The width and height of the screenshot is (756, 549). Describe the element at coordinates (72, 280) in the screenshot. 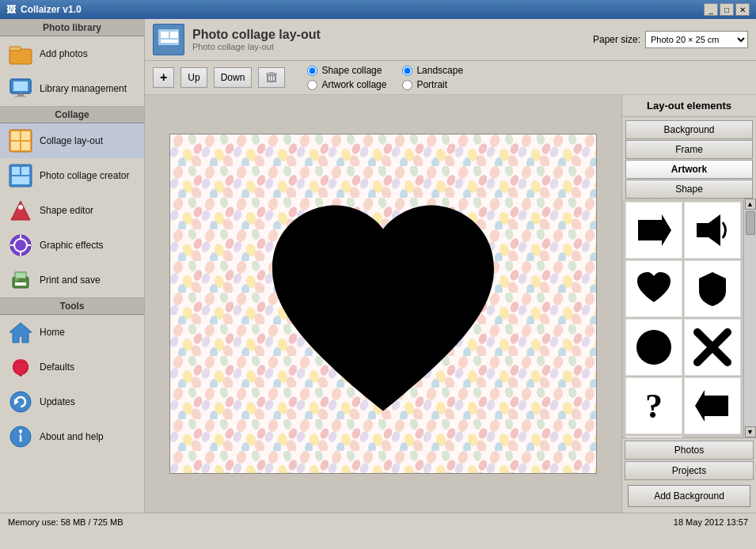

I see `sidebar-item-print-and-save: Print and save` at that location.